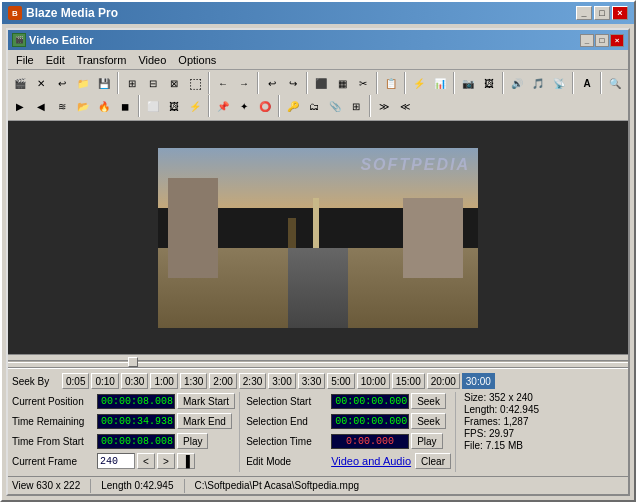  Describe the element at coordinates (617, 40) in the screenshot. I see `inner-close-btn: ×` at that location.